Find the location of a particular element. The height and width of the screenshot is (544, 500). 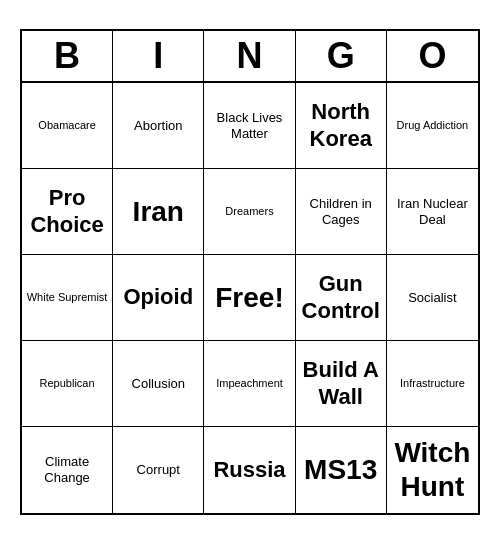

bingo-cell-text-23: MS13 is located at coordinates (340, 470).